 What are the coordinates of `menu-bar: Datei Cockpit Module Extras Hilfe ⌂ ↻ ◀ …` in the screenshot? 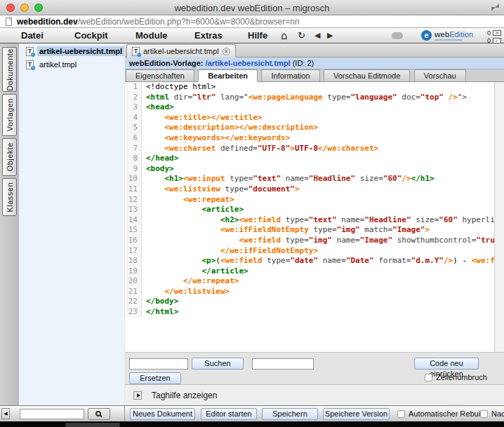 It's located at (252, 36).